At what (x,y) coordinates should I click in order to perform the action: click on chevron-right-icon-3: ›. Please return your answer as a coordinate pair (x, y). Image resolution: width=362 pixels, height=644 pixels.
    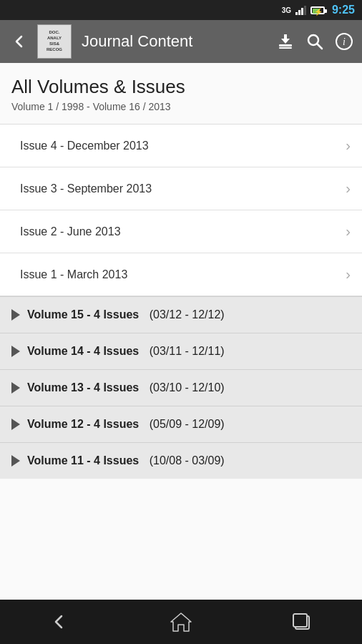
    Looking at the image, I should click on (348, 232).